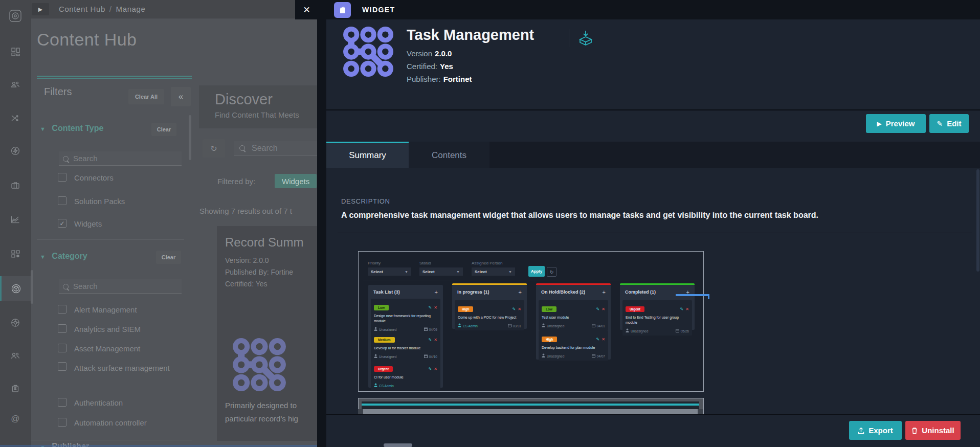 Image resolution: width=980 pixels, height=447 pixels. What do you see at coordinates (368, 52) in the screenshot?
I see `widget-rings-icon` at bounding box center [368, 52].